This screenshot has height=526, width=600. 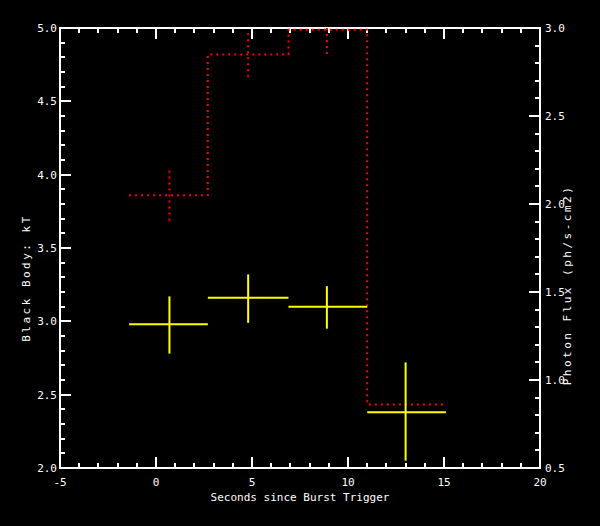 I want to click on tick-label: 20, so click(x=540, y=482).